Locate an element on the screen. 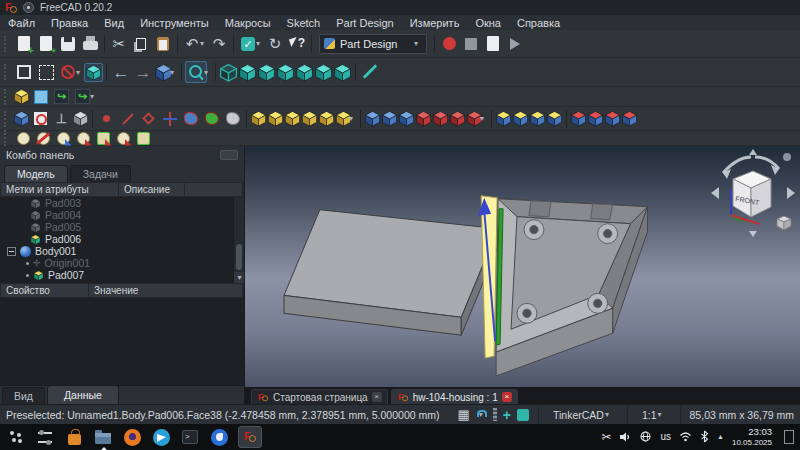  multi-transform-icon is located at coordinates (554, 118).